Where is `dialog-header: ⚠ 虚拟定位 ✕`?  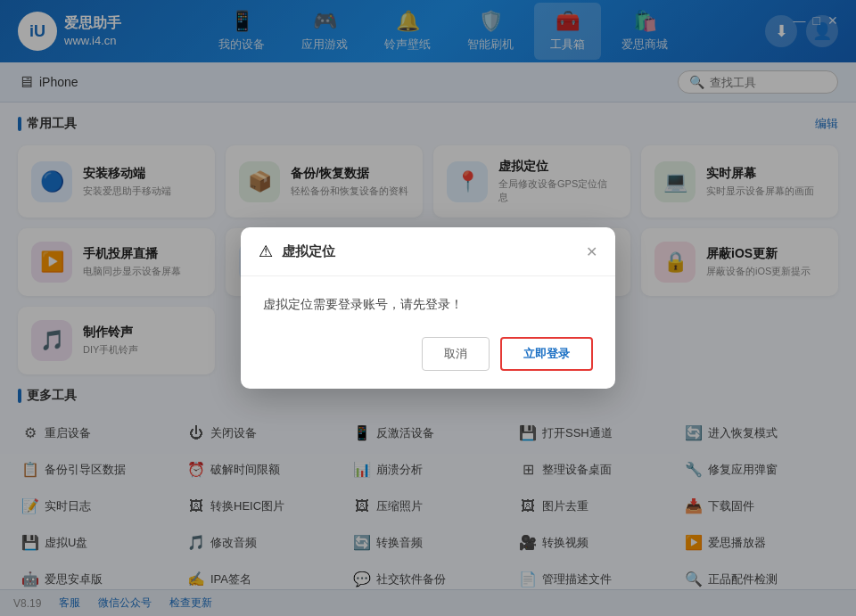 dialog-header: ⚠ 虚拟定位 ✕ is located at coordinates (428, 251).